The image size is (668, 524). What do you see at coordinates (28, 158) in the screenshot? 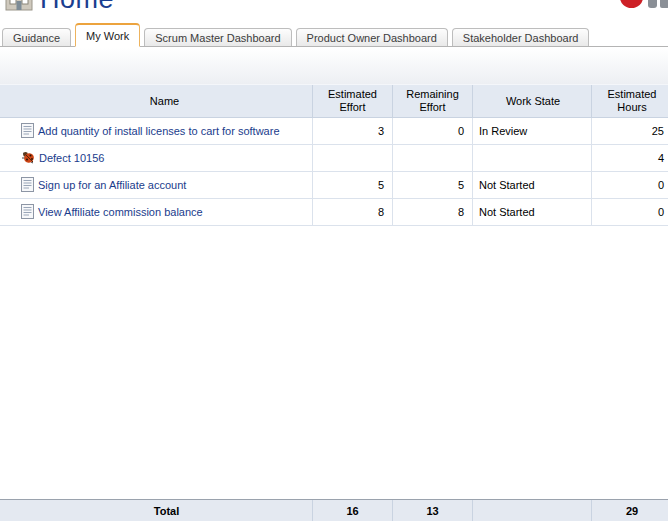
I see `bug-icon` at bounding box center [28, 158].